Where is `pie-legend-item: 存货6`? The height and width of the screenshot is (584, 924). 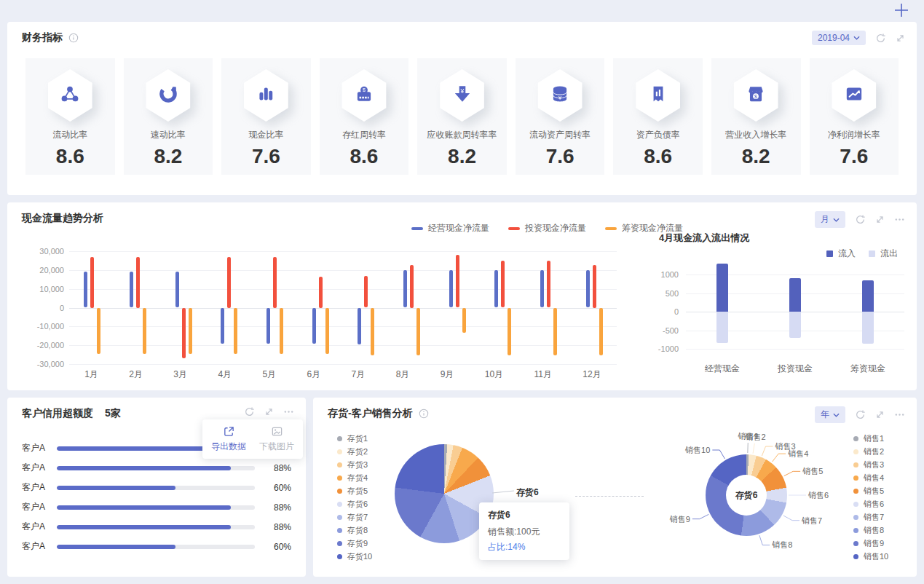 pie-legend-item: 存货6 is located at coordinates (355, 504).